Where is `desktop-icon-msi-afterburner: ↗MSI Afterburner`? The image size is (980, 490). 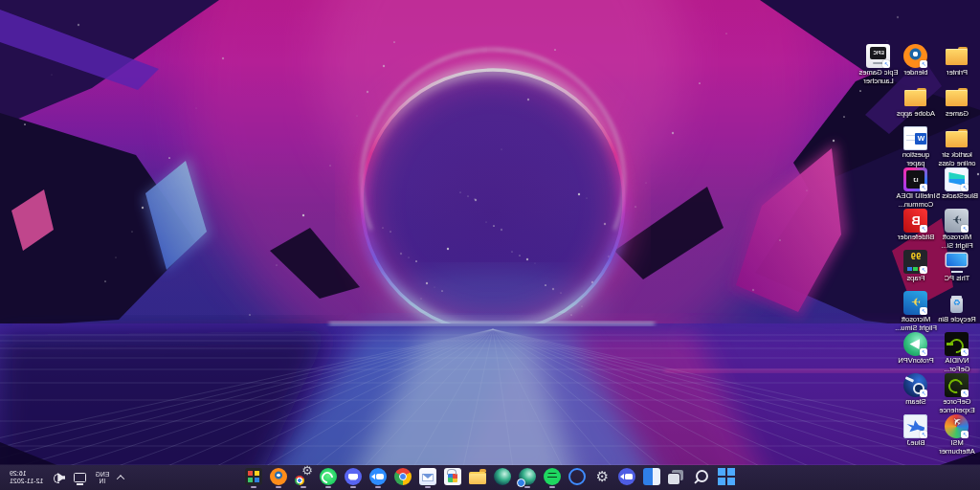 desktop-icon-msi-afterburner: ↗MSI Afterburner is located at coordinates (957, 434).